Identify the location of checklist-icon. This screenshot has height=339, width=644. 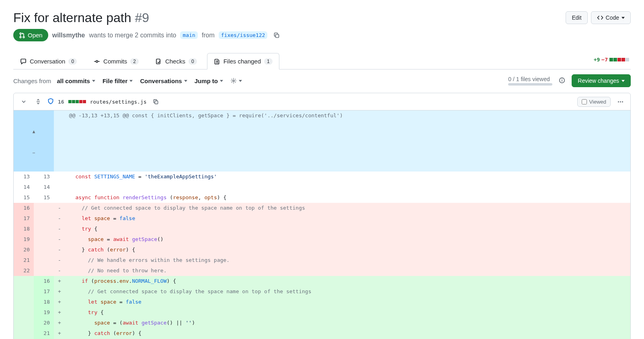
(159, 61).